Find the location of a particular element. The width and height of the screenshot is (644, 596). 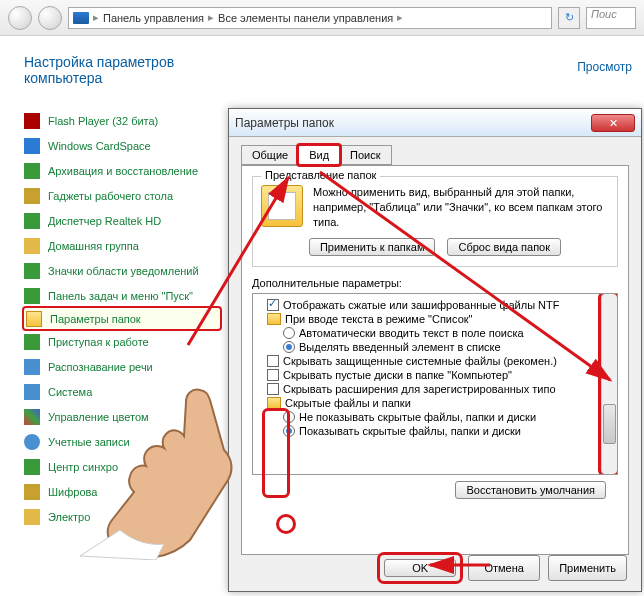

tab-general: Общие is located at coordinates (270, 155).